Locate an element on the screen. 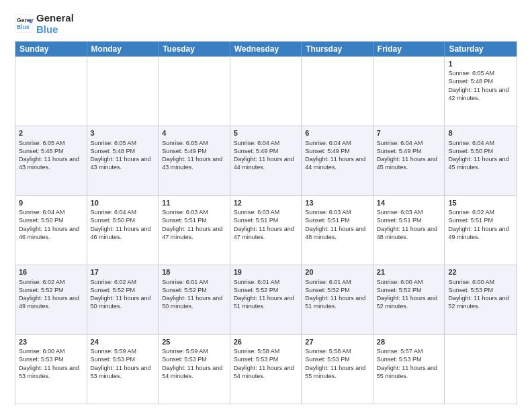 Image resolution: width=532 pixels, height=411 pixels. calendar-cell-r2-c6: 15Sunrise: 6:02 AM Sunset: 5:51 PM Dayli… is located at coordinates (481, 231).